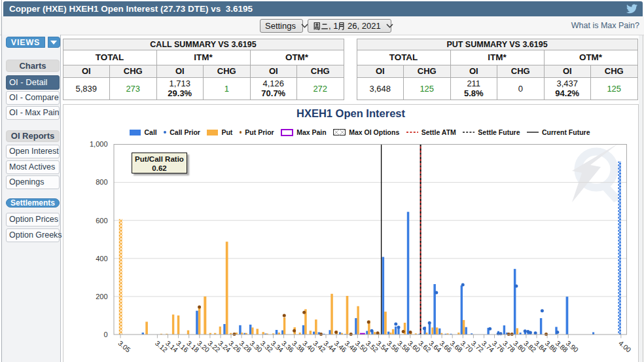  I want to click on svg-text: 3.90, so click(572, 346).